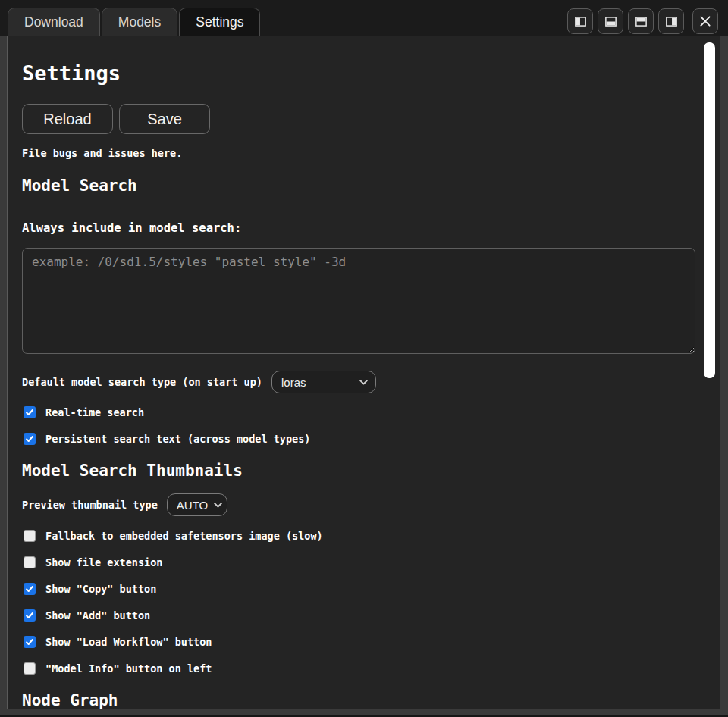 This screenshot has height=717, width=728. I want to click on checkbox-row-model-info-button-left: "Model Info" button on left, so click(356, 668).